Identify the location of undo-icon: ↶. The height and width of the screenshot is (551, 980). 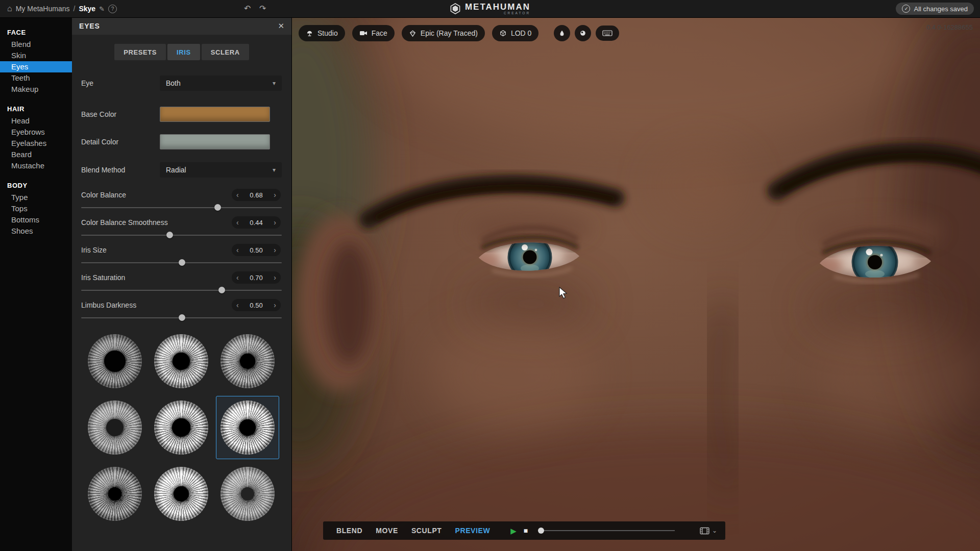
(247, 8).